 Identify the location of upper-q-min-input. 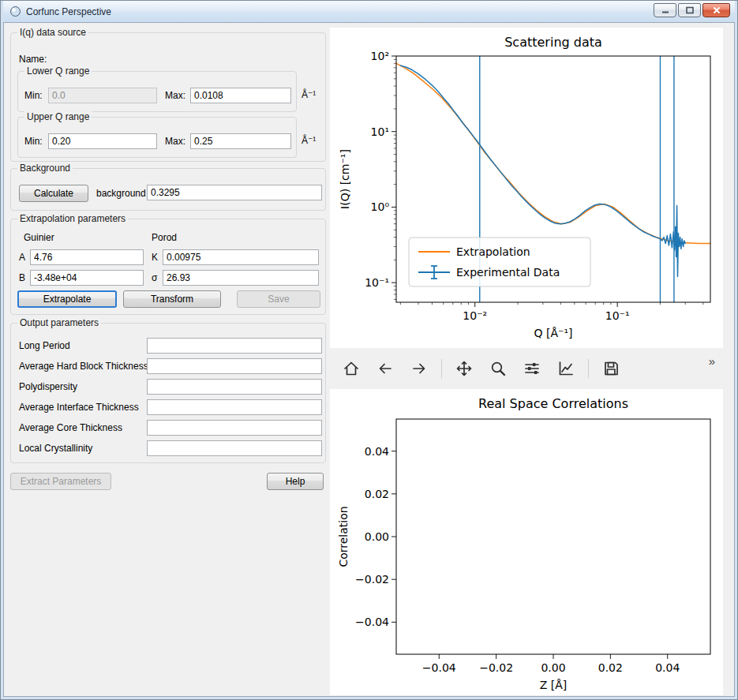
(103, 141).